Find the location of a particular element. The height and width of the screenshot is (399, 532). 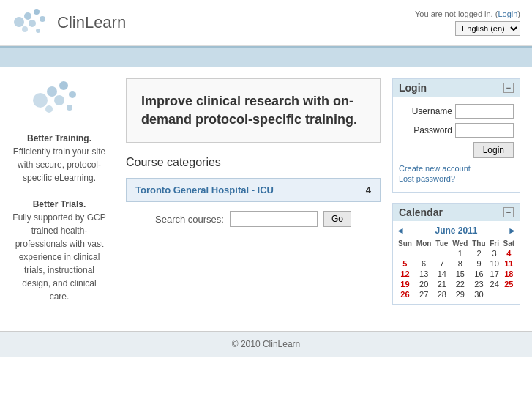

calendar-week-row: 567891011 is located at coordinates (457, 264).